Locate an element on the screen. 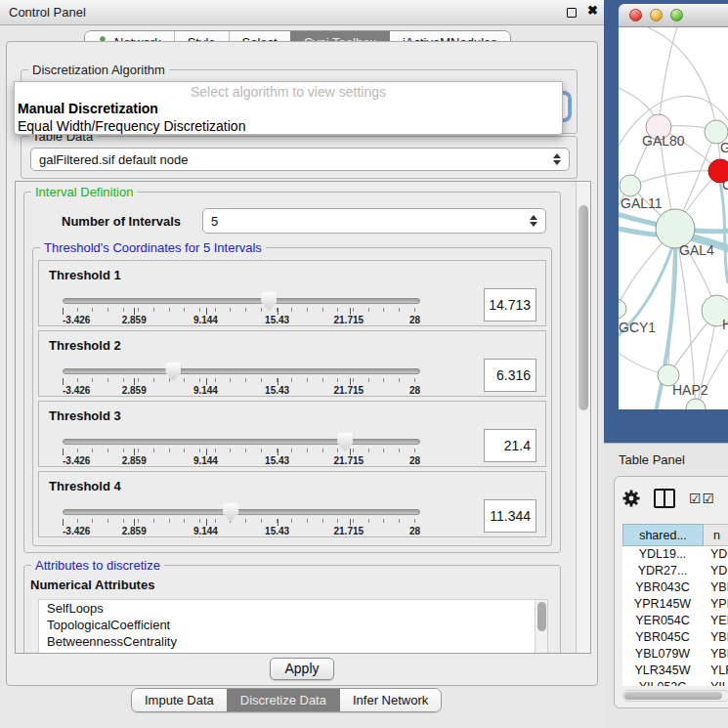 The height and width of the screenshot is (728, 728). table-row: YBR045C YBR0 is located at coordinates (675, 637).